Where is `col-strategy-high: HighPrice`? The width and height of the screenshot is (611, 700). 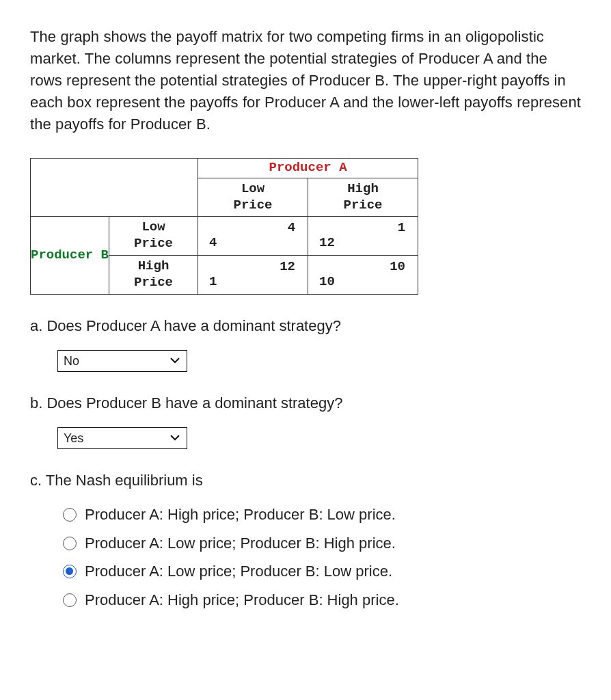
col-strategy-high: HighPrice is located at coordinates (364, 198).